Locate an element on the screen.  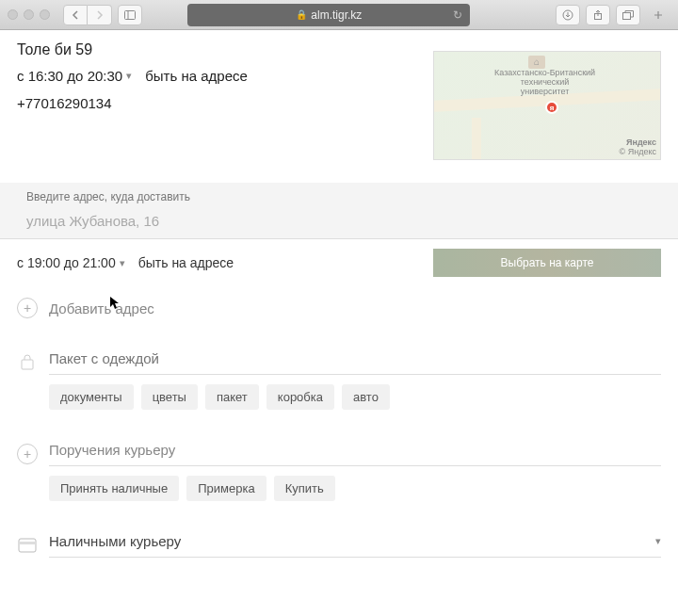
address-2-input is located at coordinates (339, 222).